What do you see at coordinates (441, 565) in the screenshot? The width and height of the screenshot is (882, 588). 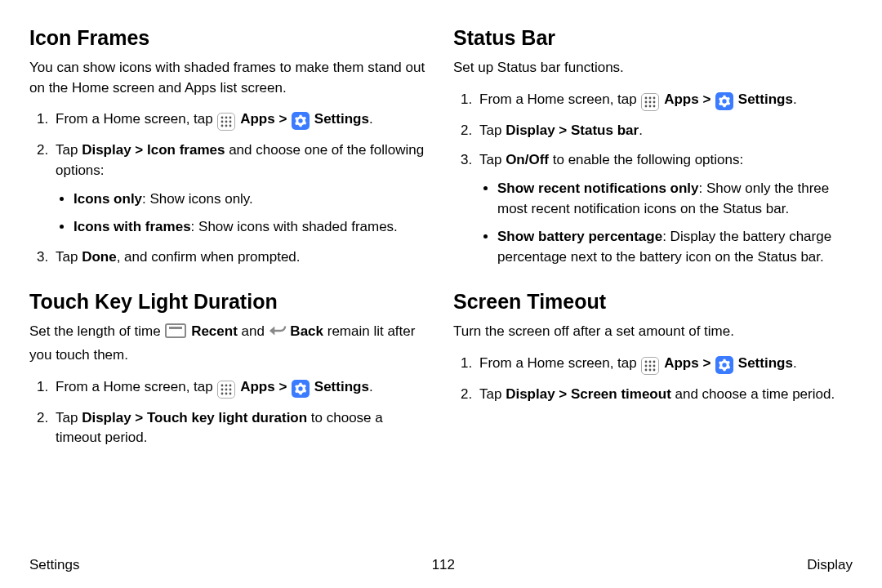 I see `page-footer: Settings 112 Display` at bounding box center [441, 565].